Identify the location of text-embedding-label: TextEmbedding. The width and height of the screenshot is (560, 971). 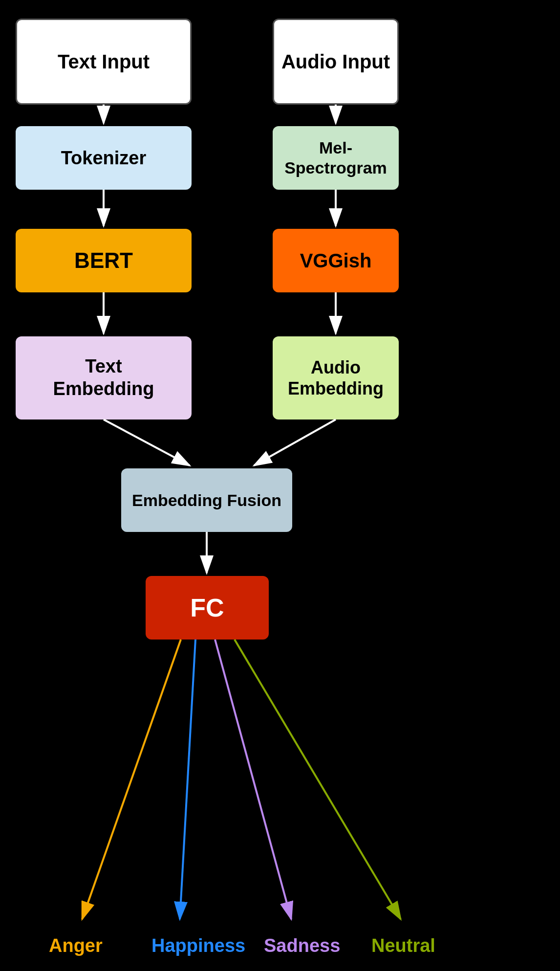
(104, 377).